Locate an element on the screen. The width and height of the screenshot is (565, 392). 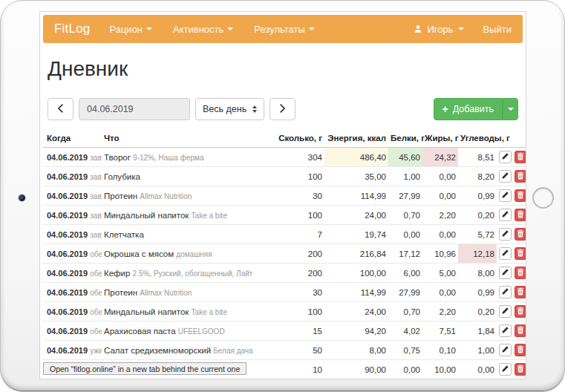
energy-cell: 35,00 is located at coordinates (356, 177).